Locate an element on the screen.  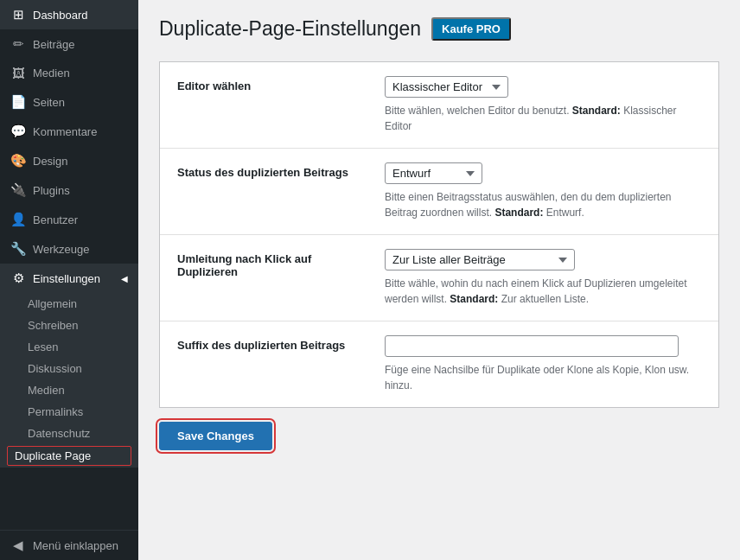
medien-icon: 🖼 is located at coordinates (18, 73).